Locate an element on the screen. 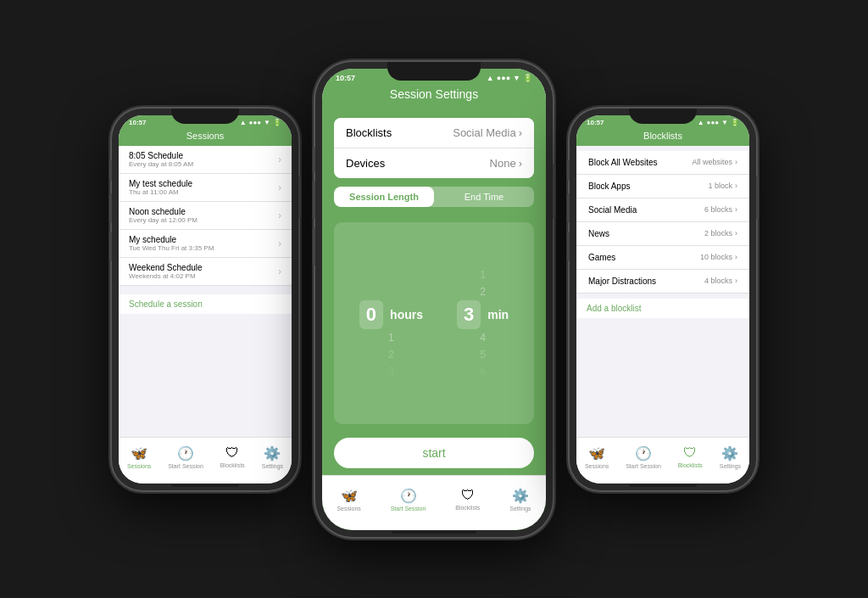 This screenshot has height=598, width=868. notch-middle is located at coordinates (434, 71).